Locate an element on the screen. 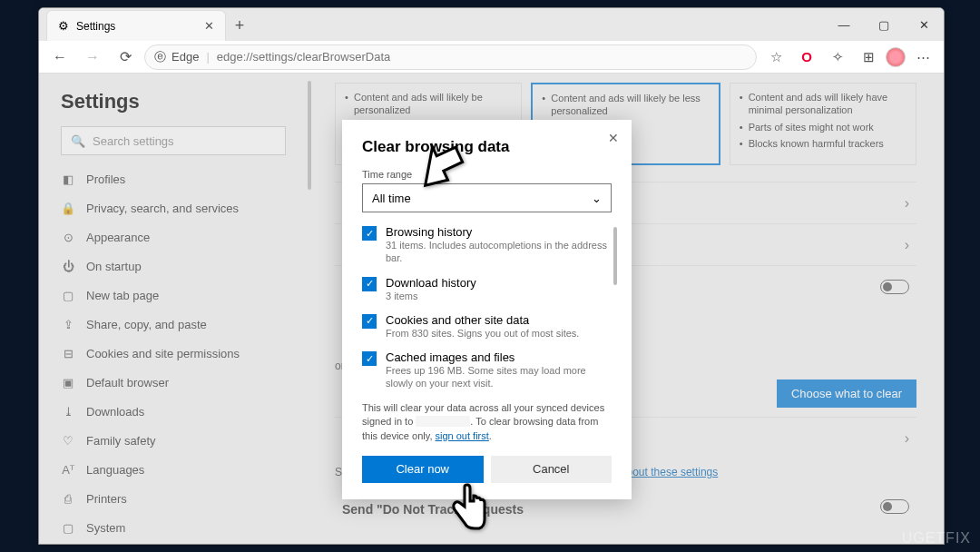  search-icon: 🔍 is located at coordinates (78, 142).